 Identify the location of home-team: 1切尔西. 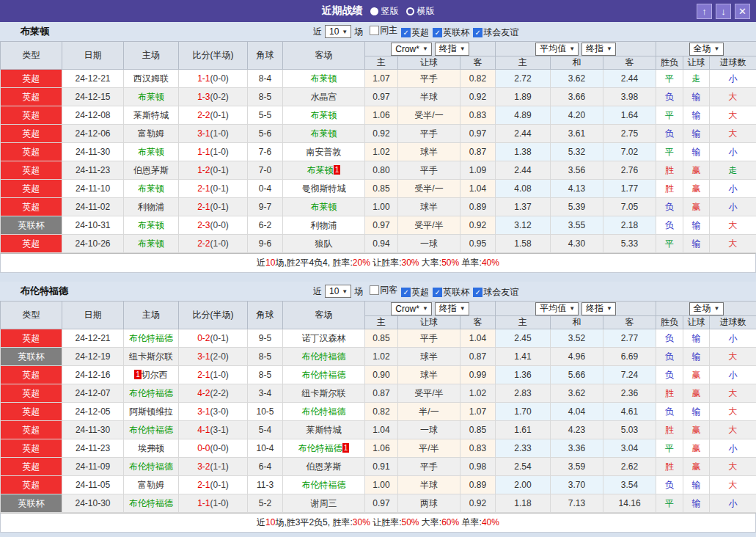
(151, 376).